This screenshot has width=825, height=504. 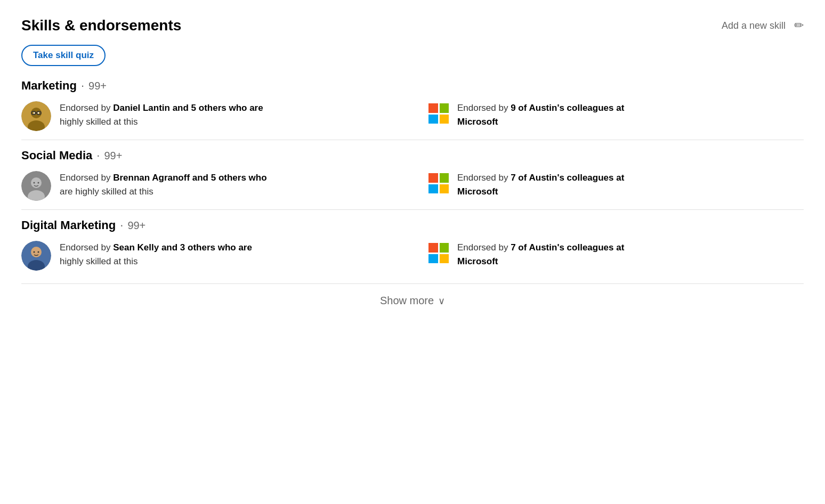 I want to click on avatar-sean, so click(x=36, y=256).